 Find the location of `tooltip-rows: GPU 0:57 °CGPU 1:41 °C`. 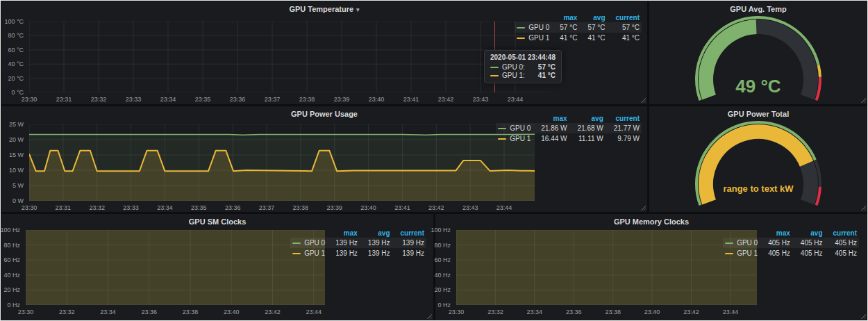

tooltip-rows: GPU 0:57 °CGPU 1:41 °C is located at coordinates (523, 71).